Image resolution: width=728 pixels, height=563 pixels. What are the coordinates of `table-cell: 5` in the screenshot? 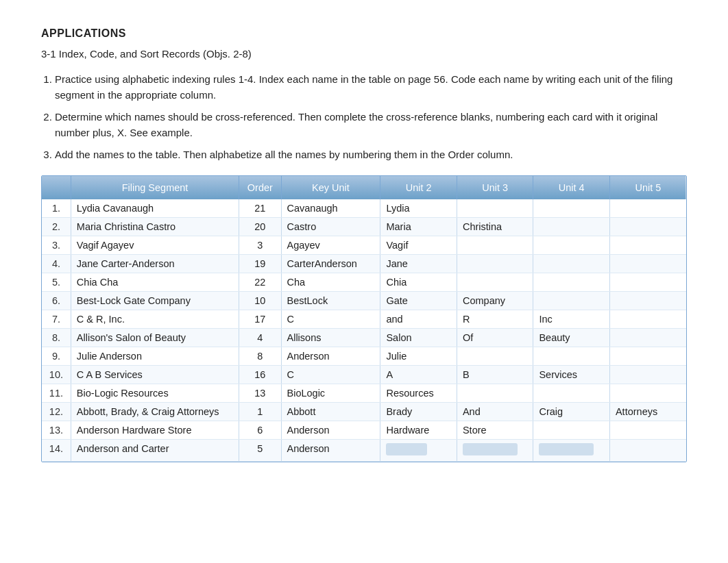 It's located at (260, 451).